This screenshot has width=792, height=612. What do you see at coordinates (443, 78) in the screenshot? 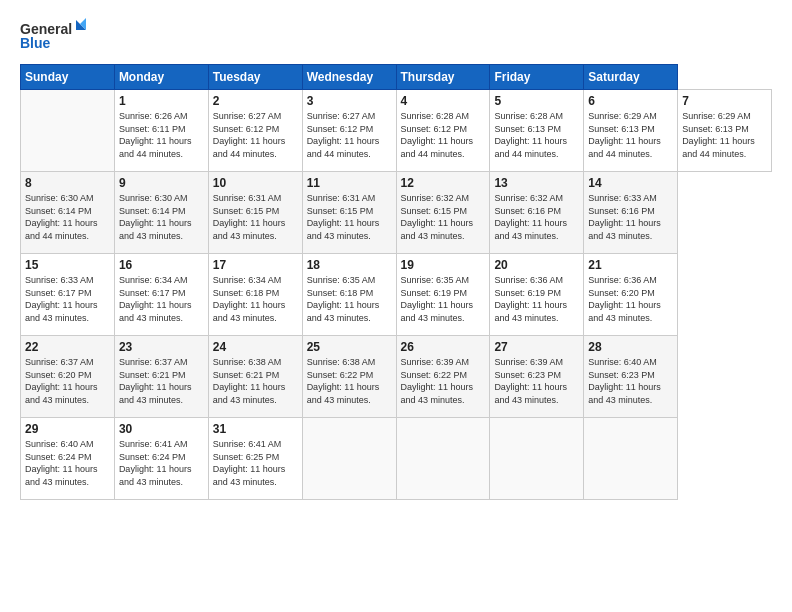
I see `day-header-thursday: Thursday` at bounding box center [443, 78].